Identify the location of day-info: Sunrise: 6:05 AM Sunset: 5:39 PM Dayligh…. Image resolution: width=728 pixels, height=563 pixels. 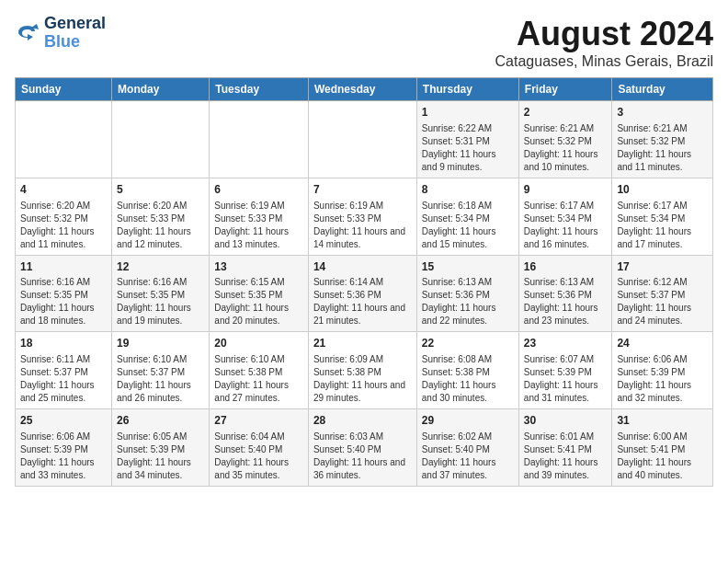
(160, 456).